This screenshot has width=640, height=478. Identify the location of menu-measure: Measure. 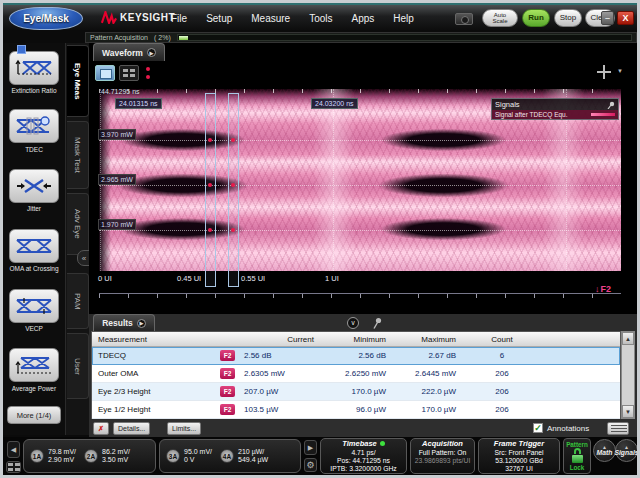
(270, 18).